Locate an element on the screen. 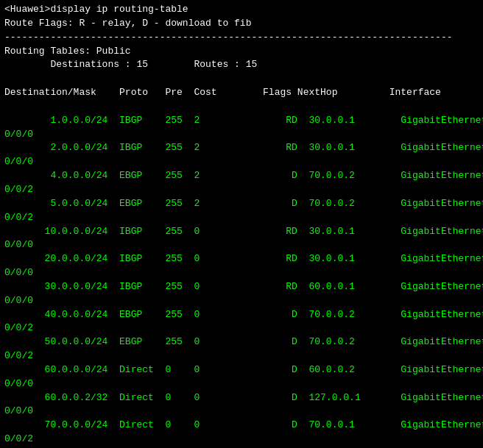 Image resolution: width=483 pixels, height=448 pixels. route-3-b: 0/0/2 is located at coordinates (242, 190).